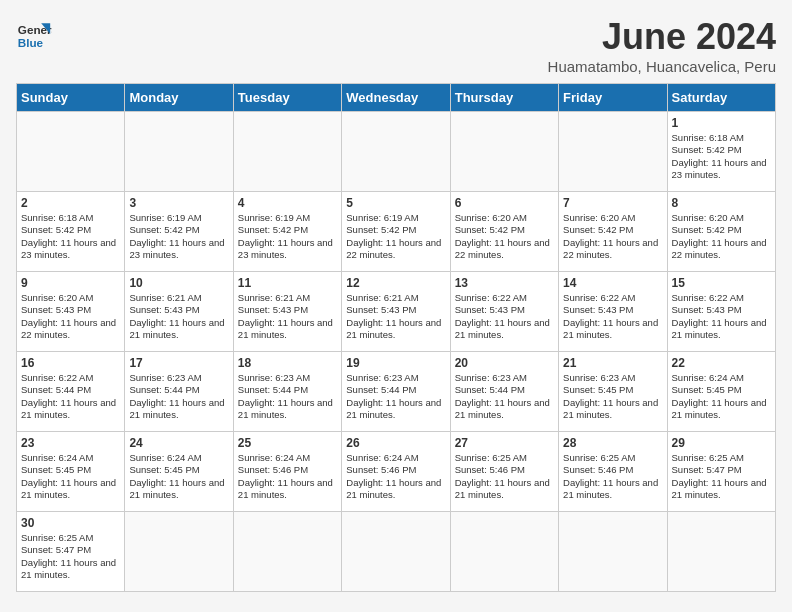 The width and height of the screenshot is (792, 612). What do you see at coordinates (71, 98) in the screenshot?
I see `header-sunday: Sunday` at bounding box center [71, 98].